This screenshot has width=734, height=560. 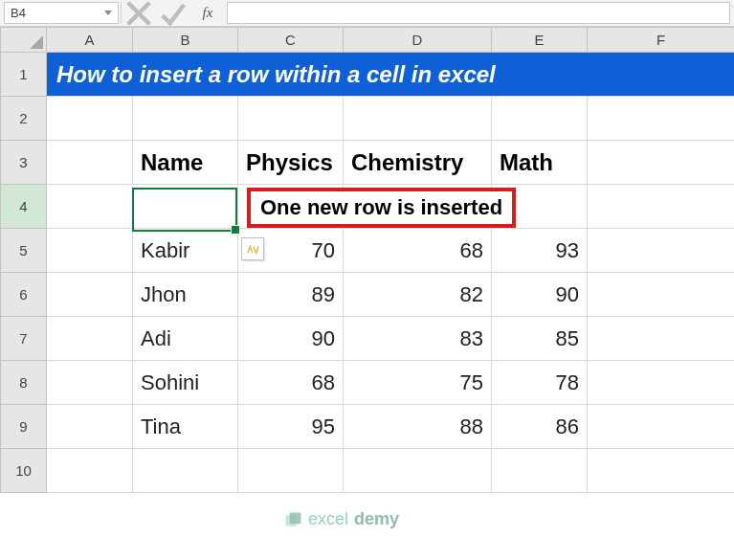 I want to click on row-header-8: 8, so click(x=24, y=383).